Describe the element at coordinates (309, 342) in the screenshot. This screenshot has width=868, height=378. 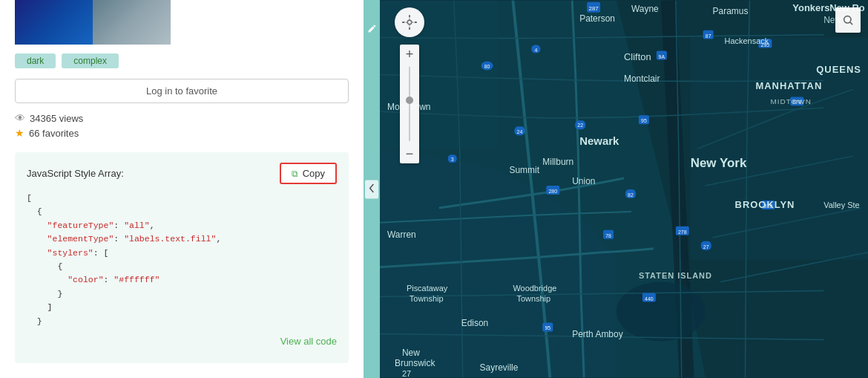
I see `view-all-link: View all code` at that location.